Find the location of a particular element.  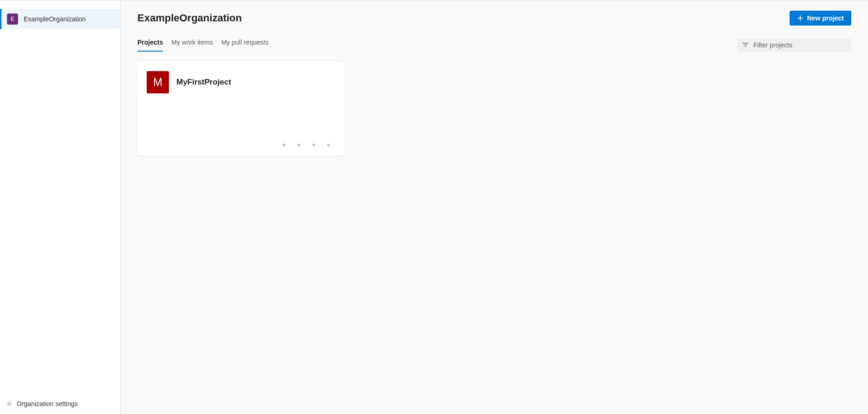

tabs: Projects My work items My pull requests is located at coordinates (203, 45).